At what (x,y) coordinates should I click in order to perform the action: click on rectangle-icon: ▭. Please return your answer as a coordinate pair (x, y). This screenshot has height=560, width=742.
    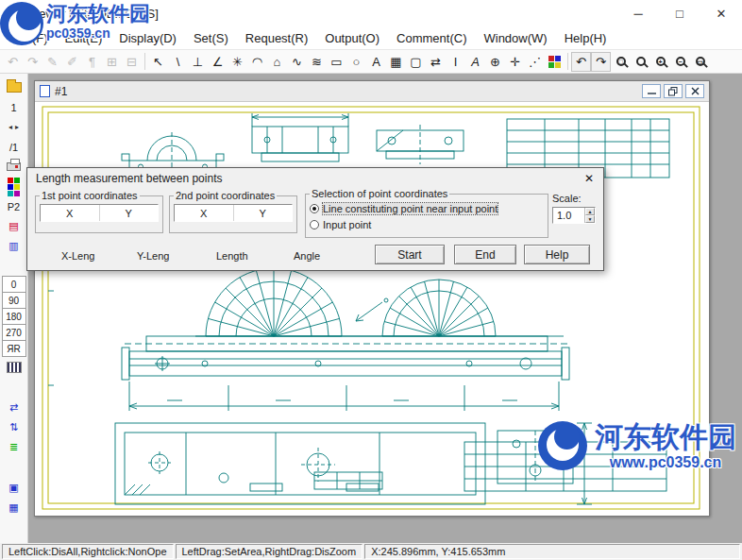
    Looking at the image, I should click on (336, 62).